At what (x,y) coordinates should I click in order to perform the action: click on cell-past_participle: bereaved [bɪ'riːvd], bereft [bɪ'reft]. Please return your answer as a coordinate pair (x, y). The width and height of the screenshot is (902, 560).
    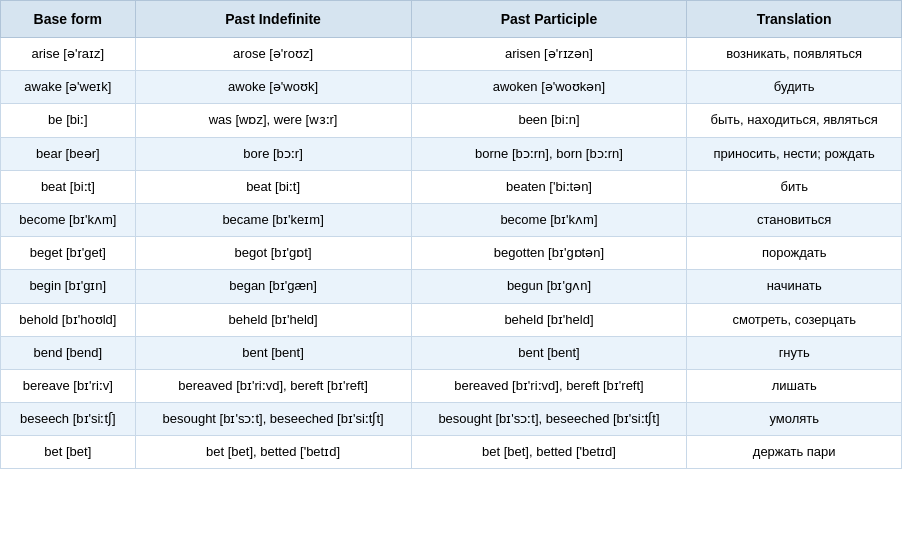
    Looking at the image, I should click on (549, 386).